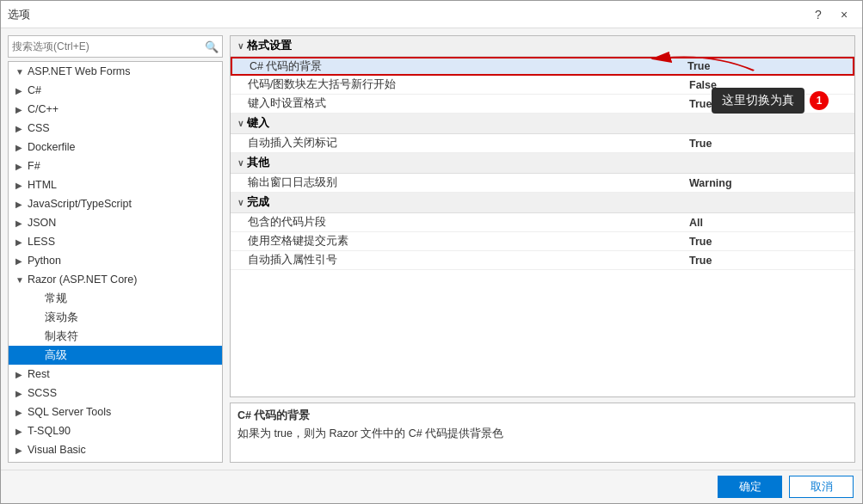 This screenshot has width=863, height=504. Describe the element at coordinates (456, 260) in the screenshot. I see `settings-row-label: 自动插入属性引号` at that location.